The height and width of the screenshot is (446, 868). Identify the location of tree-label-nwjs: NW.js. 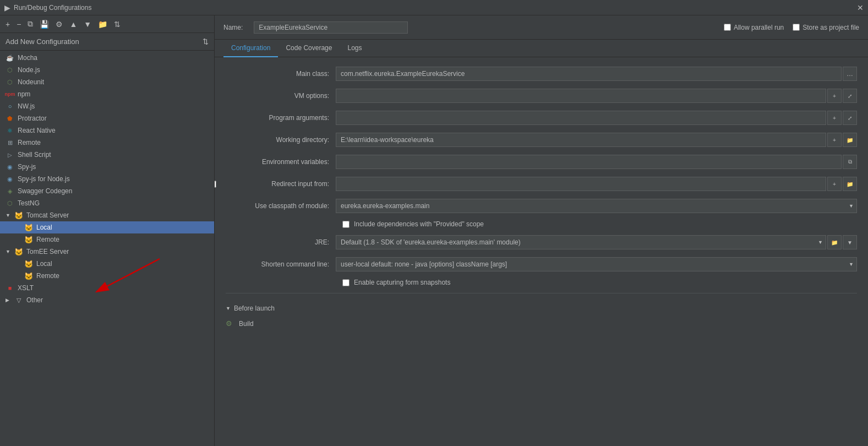
(26, 106).